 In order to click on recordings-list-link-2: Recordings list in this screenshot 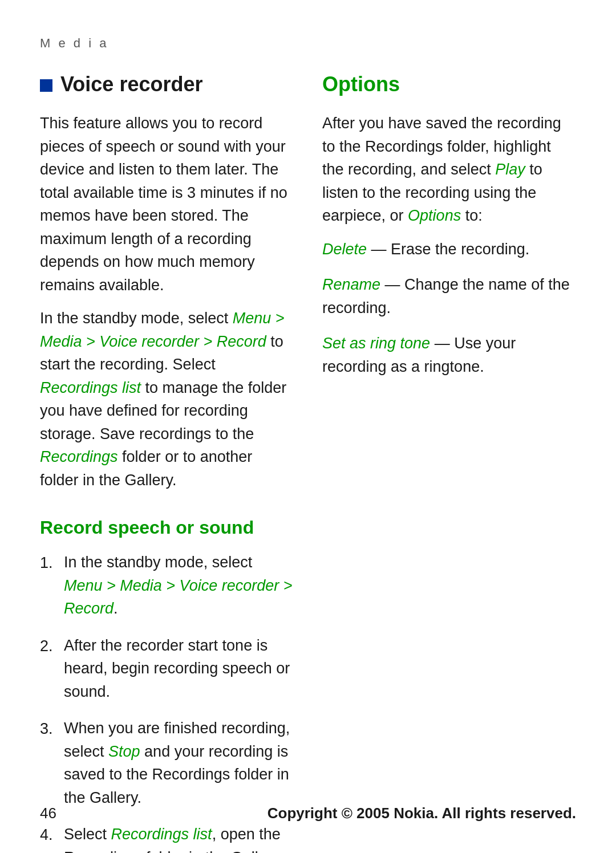, I will do `click(162, 834)`.